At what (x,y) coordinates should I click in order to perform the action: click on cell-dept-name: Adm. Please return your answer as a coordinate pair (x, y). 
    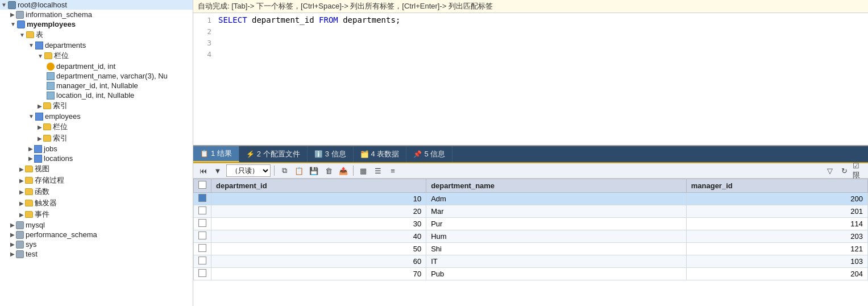
    Looking at the image, I should click on (556, 199).